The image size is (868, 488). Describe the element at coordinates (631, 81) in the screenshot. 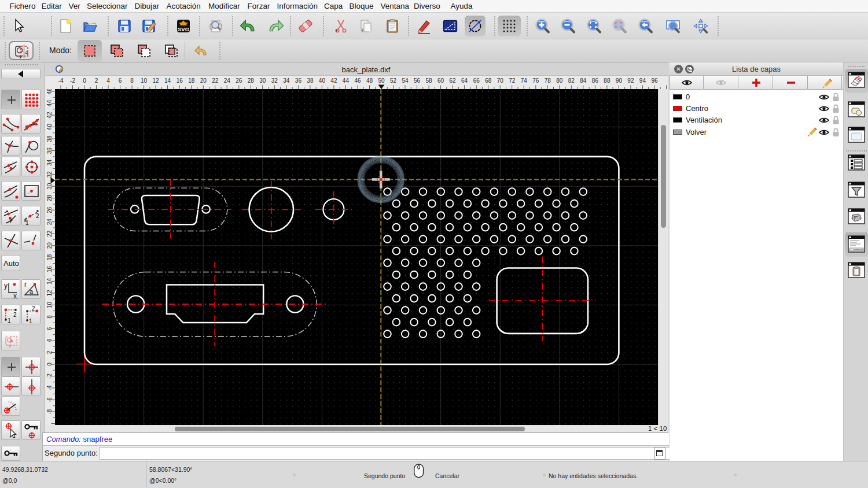

I see `svg-text: 92` at that location.